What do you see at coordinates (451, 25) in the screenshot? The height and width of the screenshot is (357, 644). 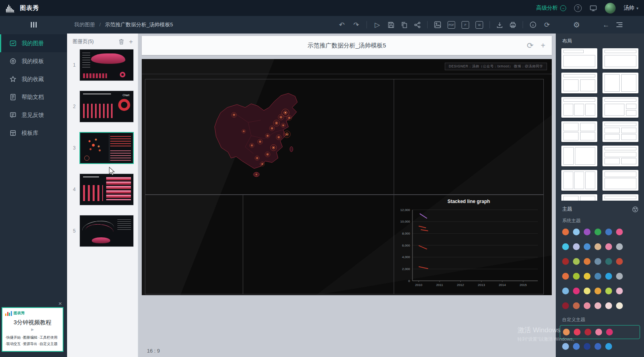 I see `export-pdf-icon: PDF` at bounding box center [451, 25].